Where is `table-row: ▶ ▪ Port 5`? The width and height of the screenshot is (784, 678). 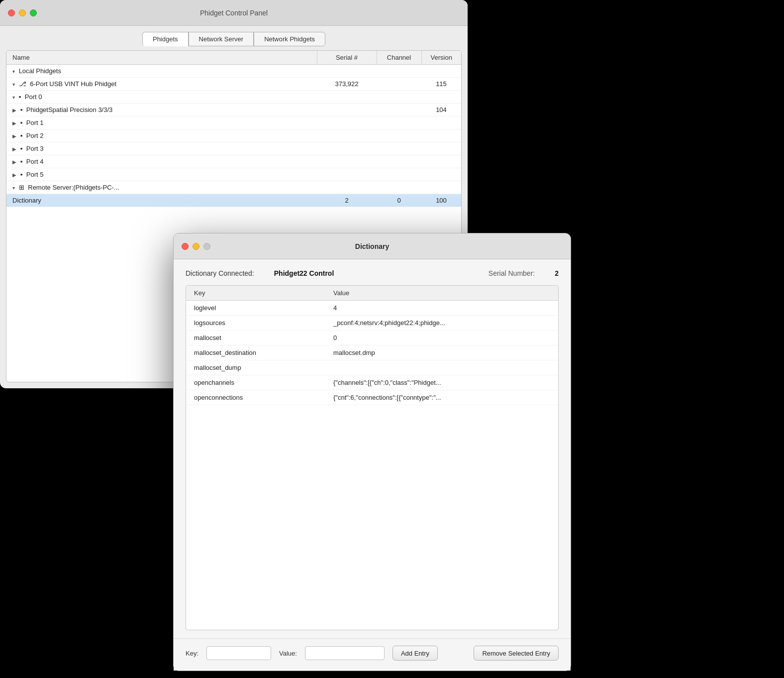
table-row: ▶ ▪ Port 5 is located at coordinates (234, 175).